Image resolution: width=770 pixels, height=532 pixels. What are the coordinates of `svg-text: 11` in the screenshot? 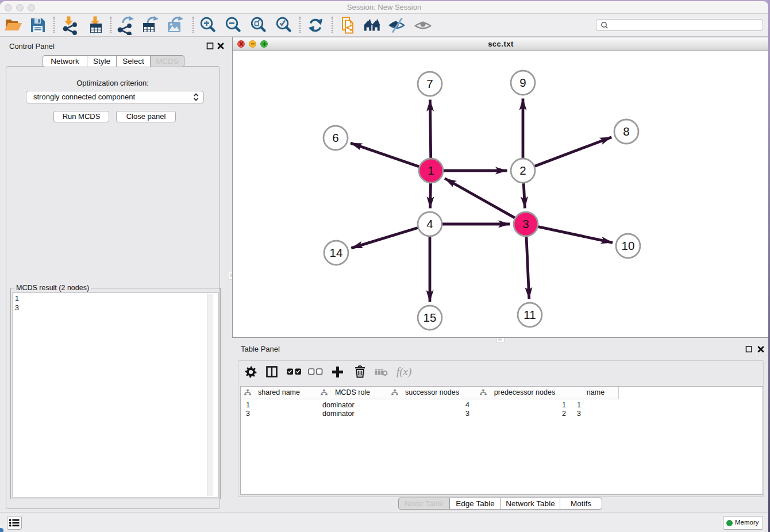 It's located at (530, 315).